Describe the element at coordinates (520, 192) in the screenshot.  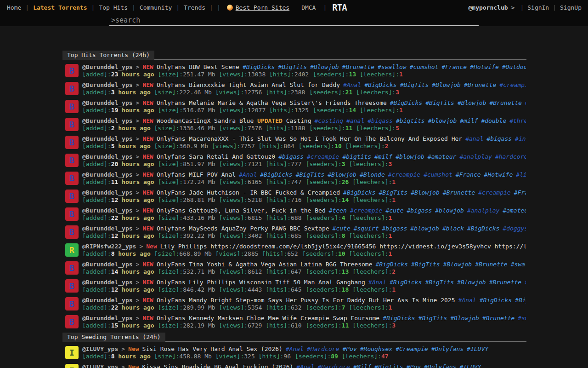
I see `tag-link: #France` at that location.